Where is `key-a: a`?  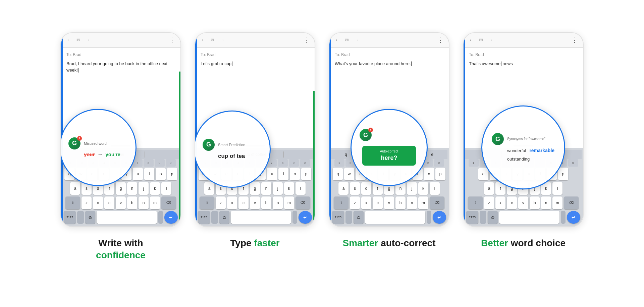 key-a: a is located at coordinates (75, 188).